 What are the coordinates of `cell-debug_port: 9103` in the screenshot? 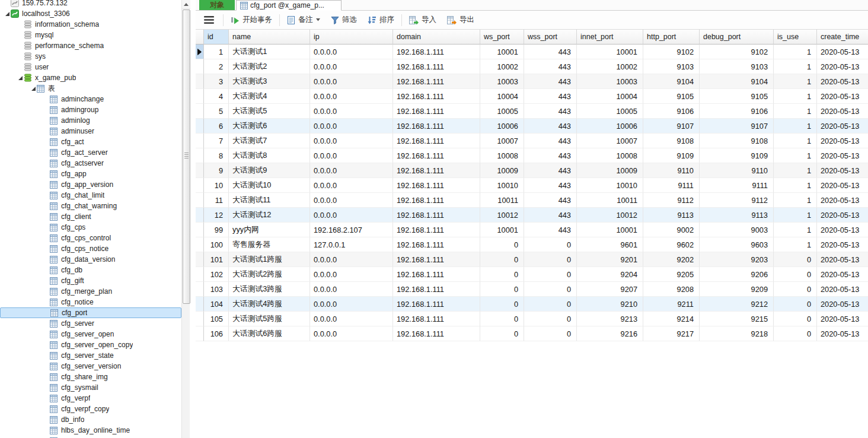 It's located at (736, 66).